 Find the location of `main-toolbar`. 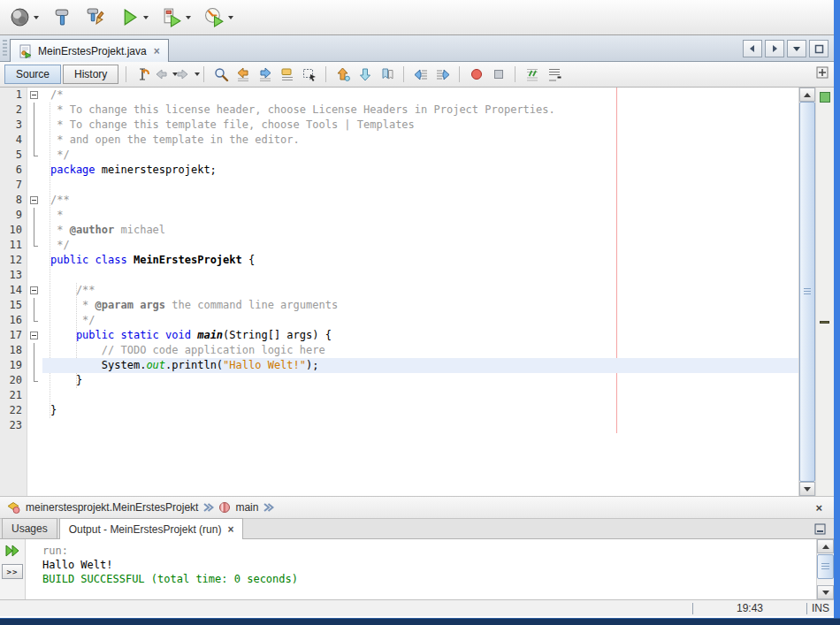

main-toolbar is located at coordinates (417, 18).